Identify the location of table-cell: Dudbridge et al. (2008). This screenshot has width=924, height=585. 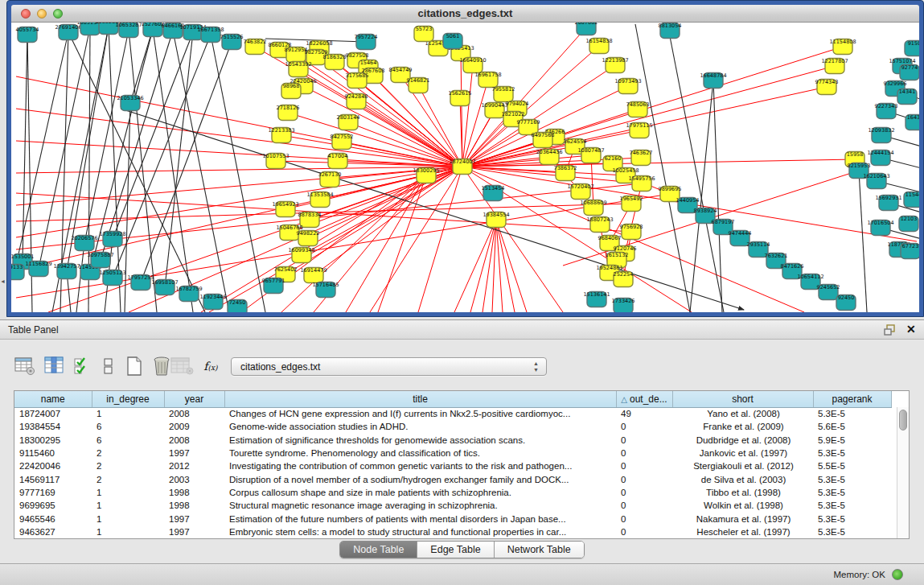
(743, 440).